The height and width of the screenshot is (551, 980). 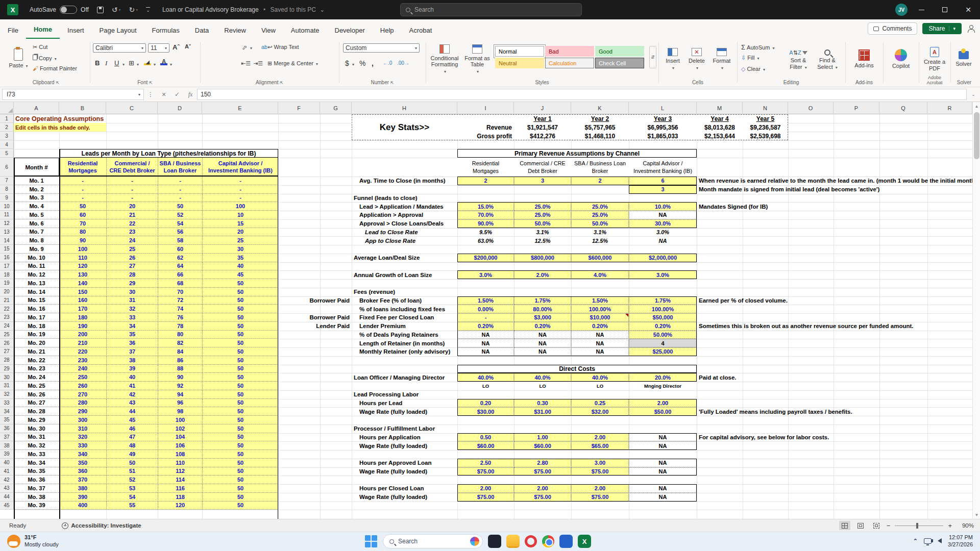 What do you see at coordinates (486, 233) in the screenshot?
I see `assumption-value-cell: 9.5%` at bounding box center [486, 233].